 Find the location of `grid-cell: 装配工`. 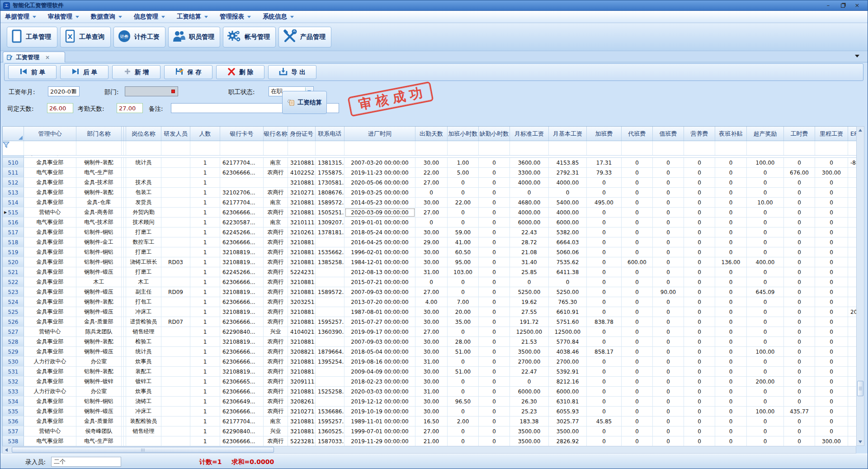

grid-cell: 装配工 is located at coordinates (144, 372).